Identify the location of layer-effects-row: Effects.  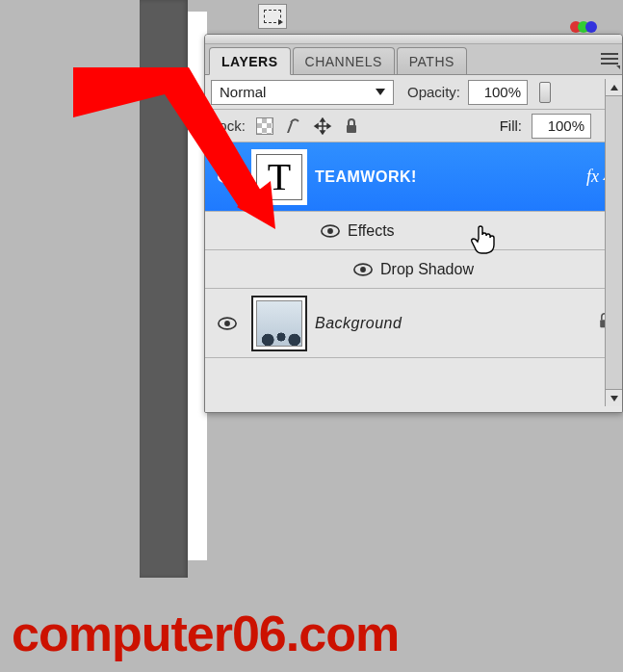
(414, 231).